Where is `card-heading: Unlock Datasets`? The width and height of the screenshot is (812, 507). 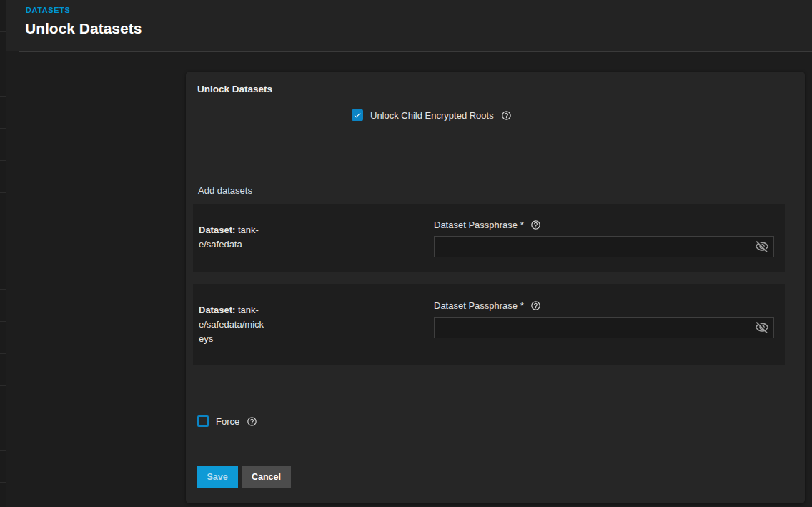
card-heading: Unlock Datasets is located at coordinates (234, 89).